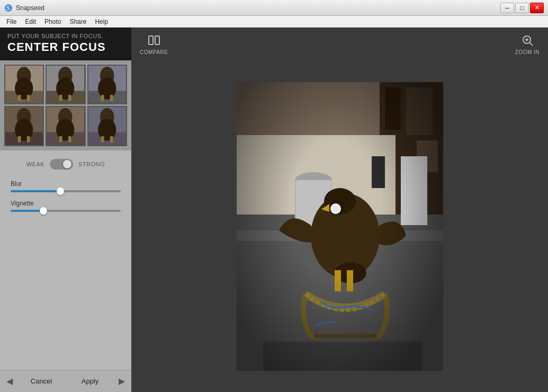 The image size is (548, 392). I want to click on canvas-toolbar: COMPARE ZOOM IN, so click(340, 44).